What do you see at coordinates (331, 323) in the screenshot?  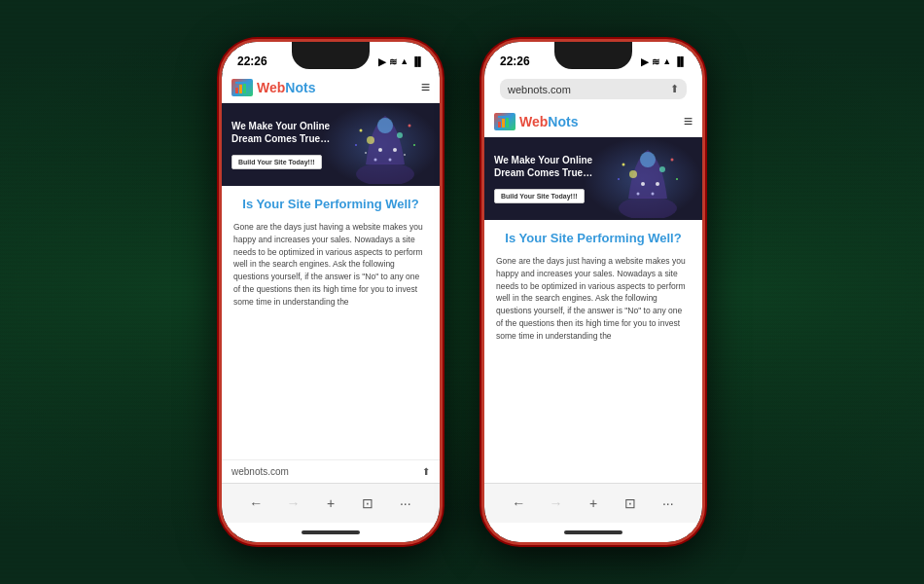 I see `article-content-1: Is Your Site Performing Well? Gone are t…` at bounding box center [331, 323].